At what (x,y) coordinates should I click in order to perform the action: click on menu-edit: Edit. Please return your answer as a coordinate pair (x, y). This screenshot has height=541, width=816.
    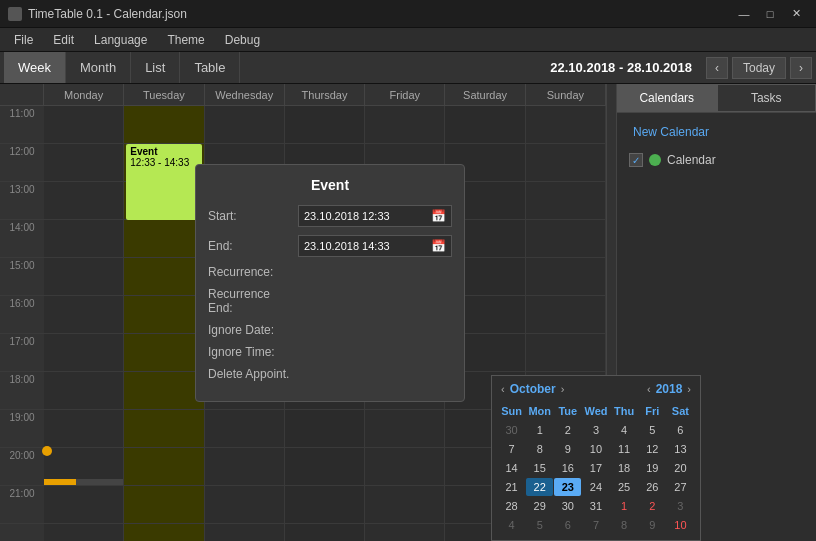
    Looking at the image, I should click on (64, 40).